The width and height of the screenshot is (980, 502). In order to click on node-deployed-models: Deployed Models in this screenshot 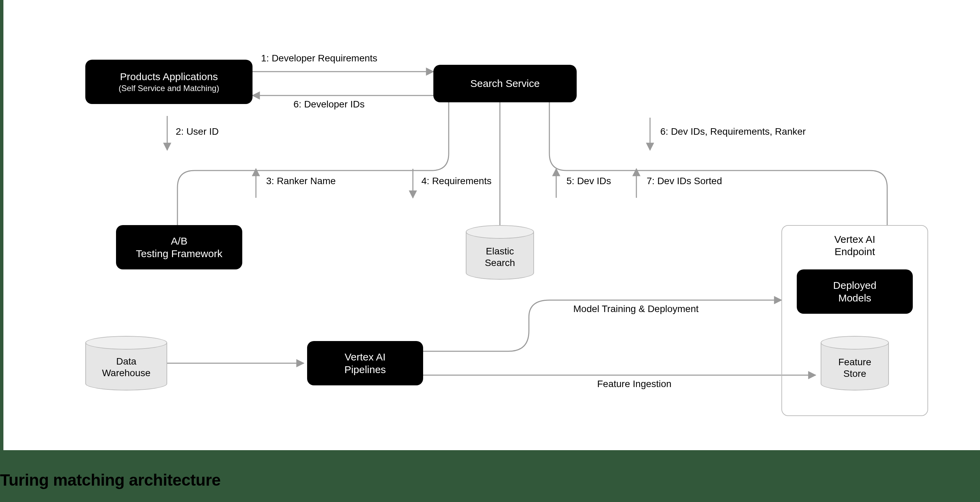, I will do `click(854, 291)`.